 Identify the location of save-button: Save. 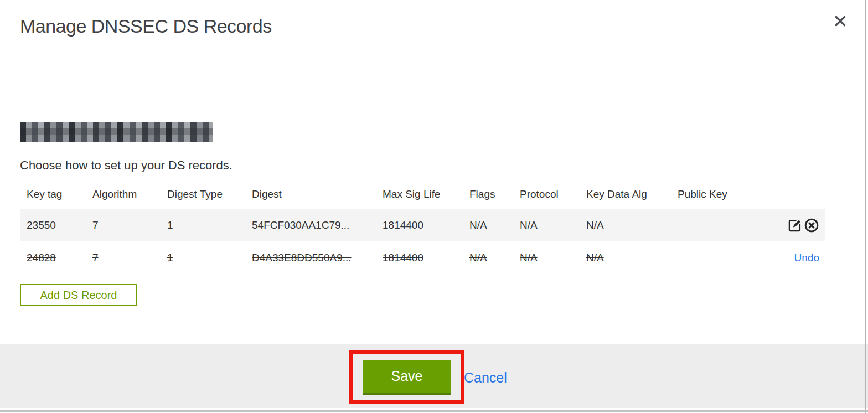
(407, 378).